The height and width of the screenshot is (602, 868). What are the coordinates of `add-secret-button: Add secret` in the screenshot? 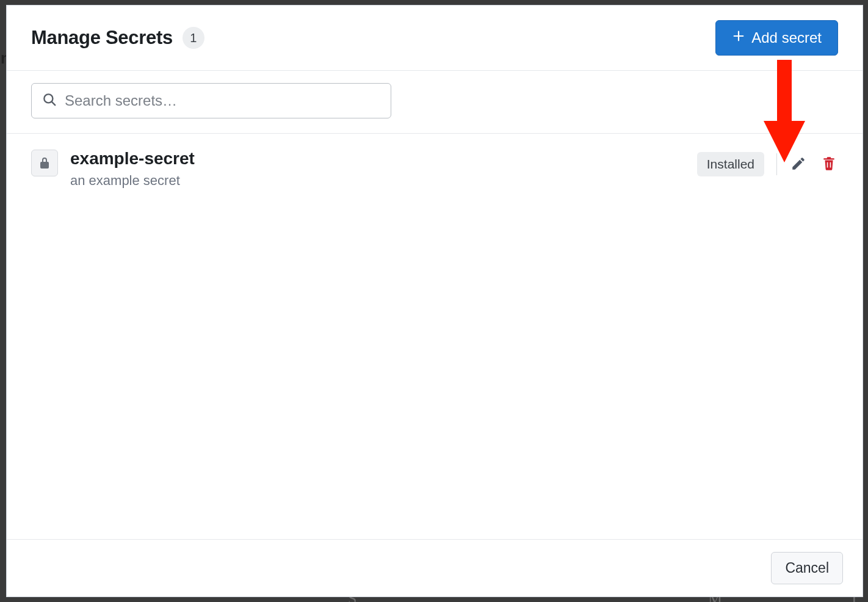 It's located at (776, 38).